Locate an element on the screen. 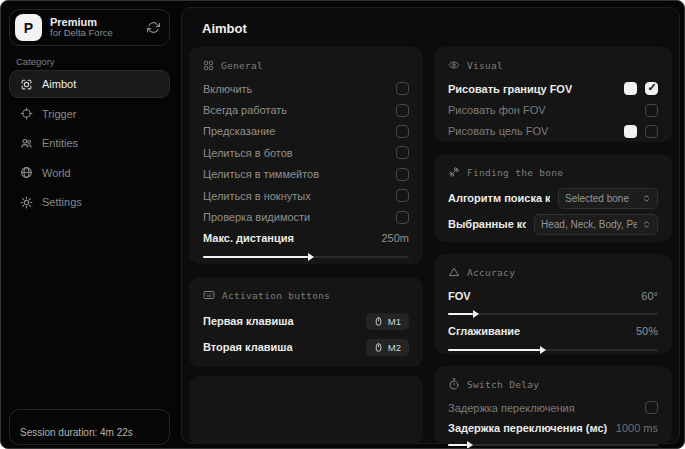  checkbox-fov-border is located at coordinates (652, 88).